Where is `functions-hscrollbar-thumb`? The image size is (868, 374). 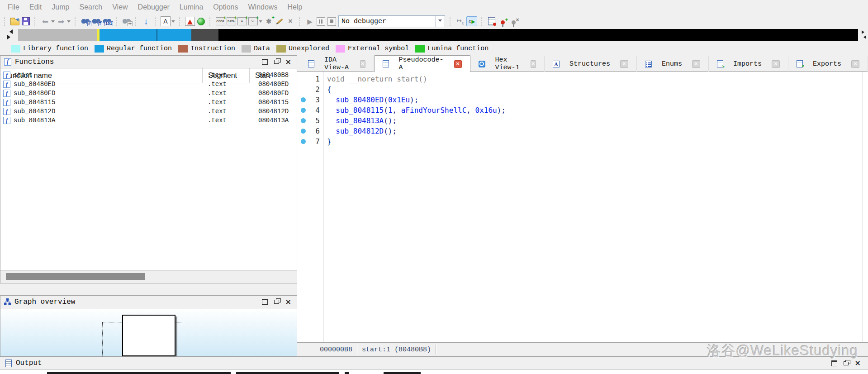 functions-hscrollbar-thumb is located at coordinates (76, 277).